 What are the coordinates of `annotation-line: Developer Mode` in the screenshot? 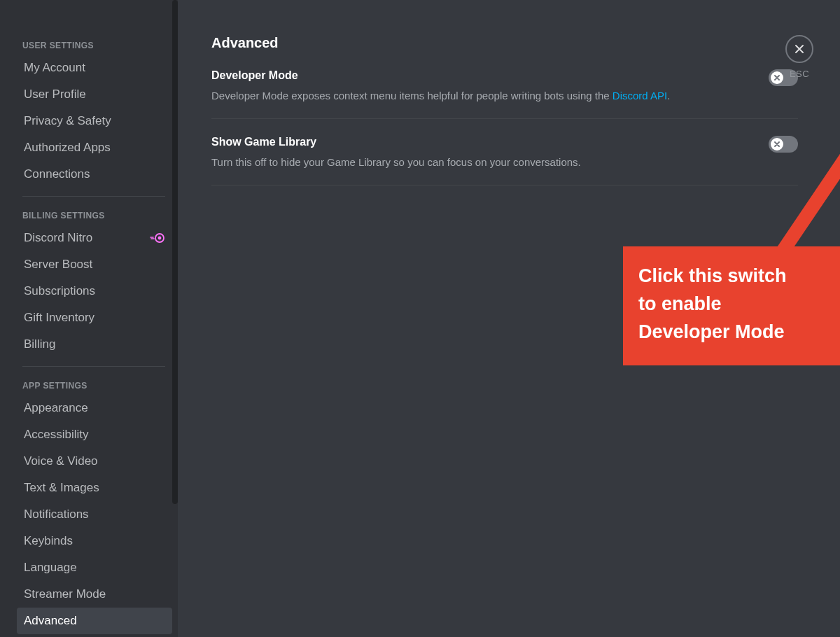 It's located at (711, 332).